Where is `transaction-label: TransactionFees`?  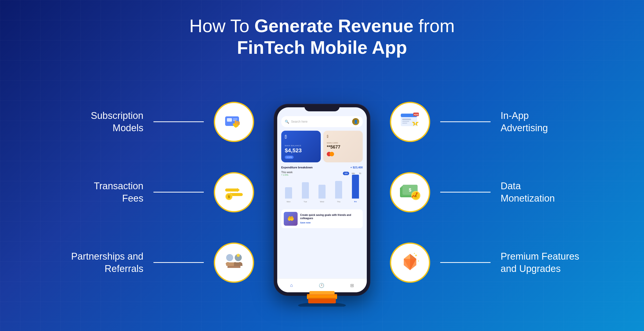
transaction-label: TransactionFees is located at coordinates (103, 193).